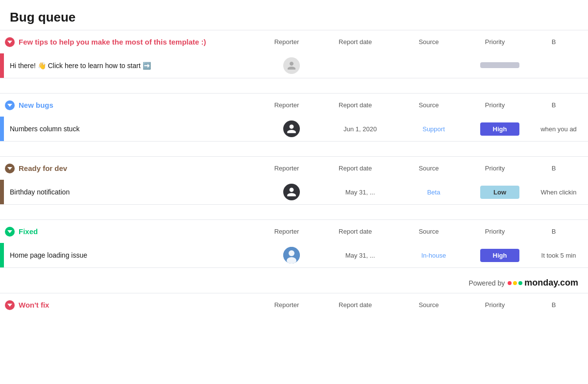 Image resolution: width=588 pixels, height=384 pixels. What do you see at coordinates (294, 231) in the screenshot?
I see `section-fixed-header: Fixed Reporter Report date Source Priori…` at bounding box center [294, 231].